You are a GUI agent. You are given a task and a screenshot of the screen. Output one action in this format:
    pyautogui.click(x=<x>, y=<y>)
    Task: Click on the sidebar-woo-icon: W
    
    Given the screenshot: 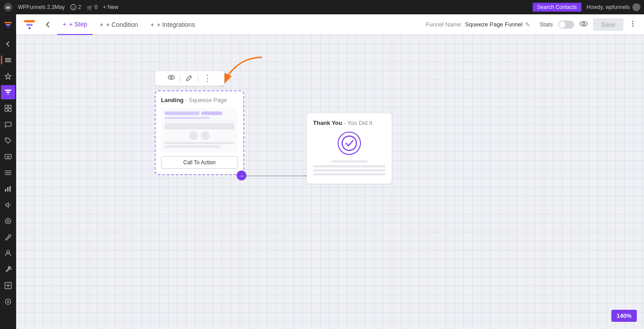 What is the action you would take?
    pyautogui.click(x=8, y=157)
    